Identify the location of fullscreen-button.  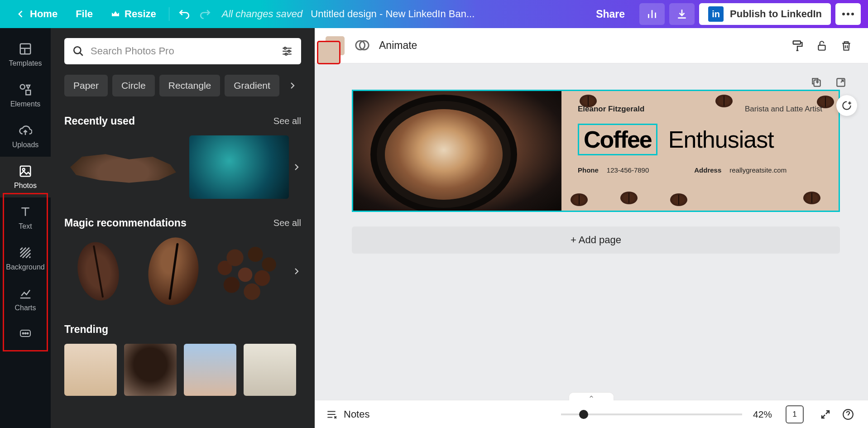
(825, 414).